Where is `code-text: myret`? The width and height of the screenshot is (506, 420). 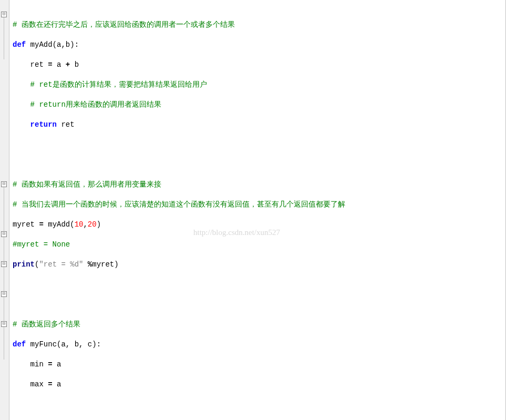 code-text: myret is located at coordinates (26, 224).